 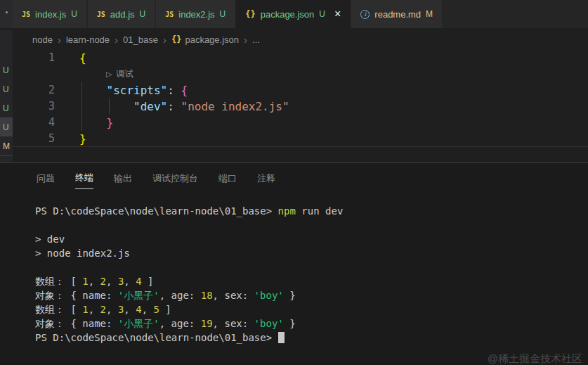 What do you see at coordinates (83, 58) in the screenshot?
I see `code-text: {` at bounding box center [83, 58].